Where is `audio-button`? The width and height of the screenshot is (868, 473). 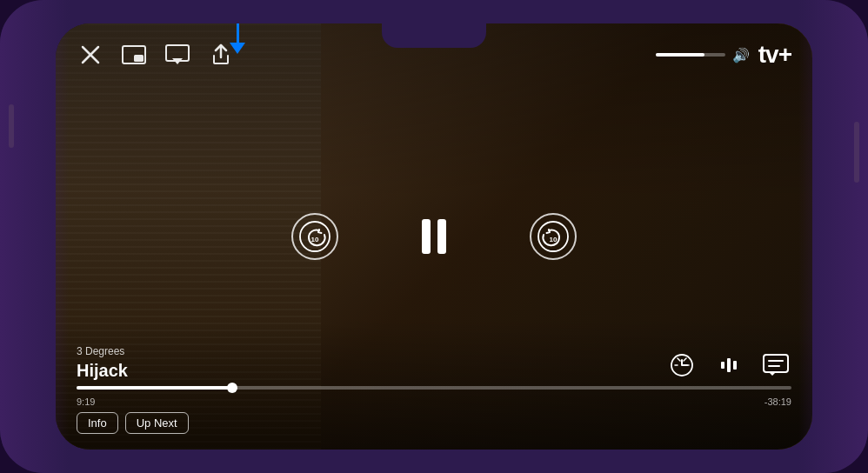 audio-button is located at coordinates (729, 365).